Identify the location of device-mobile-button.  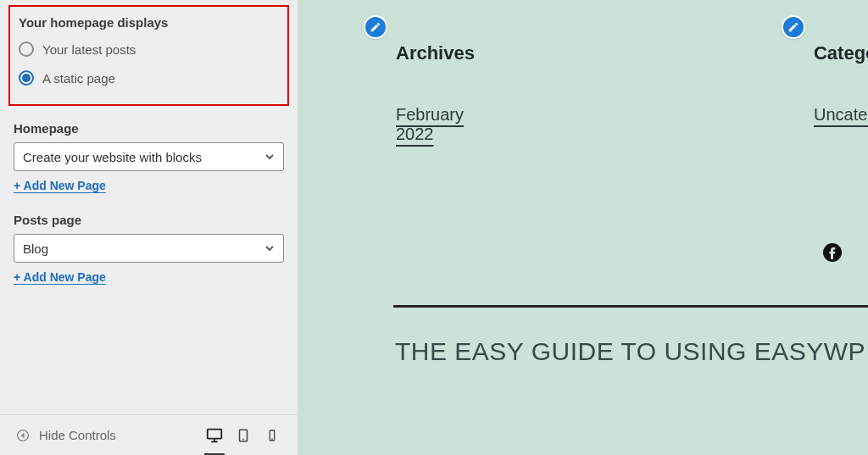
(272, 436).